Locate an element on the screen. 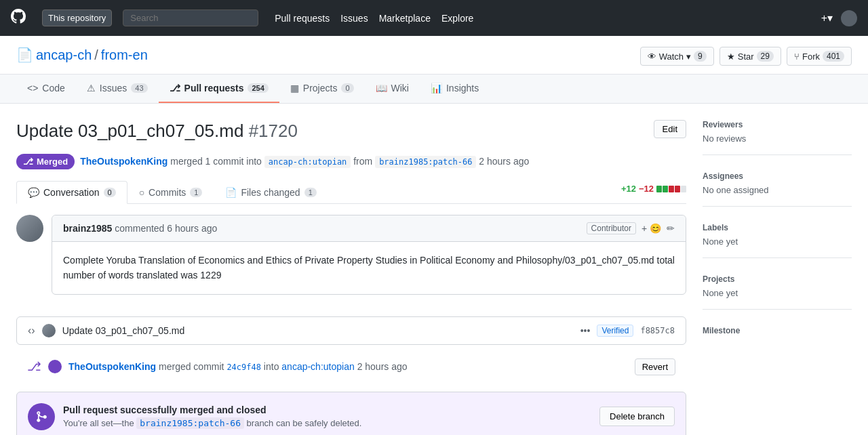 This screenshot has height=435, width=868. insights-icon: 📊 is located at coordinates (437, 88).